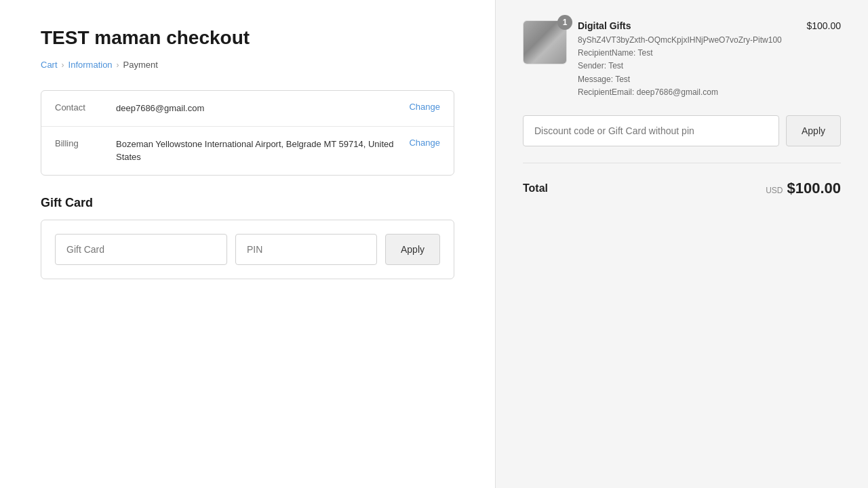 This screenshot has height=488, width=868. What do you see at coordinates (545, 42) in the screenshot?
I see `product-image-wrapper: 1` at bounding box center [545, 42].